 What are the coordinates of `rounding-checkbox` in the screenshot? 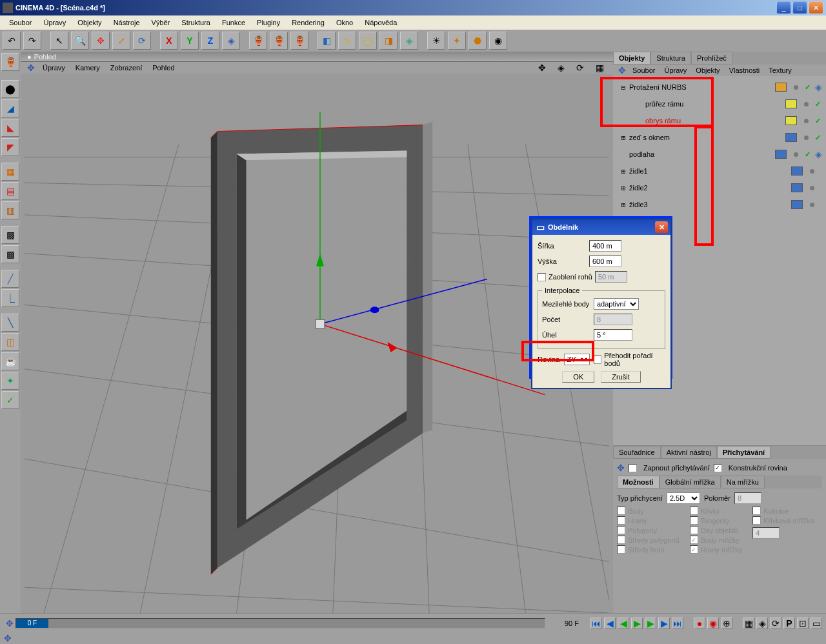 It's located at (542, 277).